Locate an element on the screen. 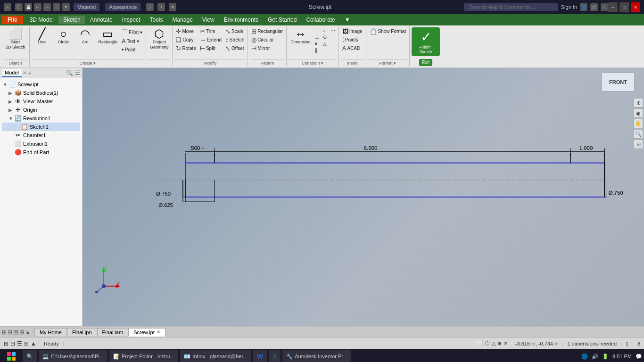 This screenshot has width=644, height=362. tree-extrusion1: ⬜ Extrusion1 is located at coordinates (41, 144).